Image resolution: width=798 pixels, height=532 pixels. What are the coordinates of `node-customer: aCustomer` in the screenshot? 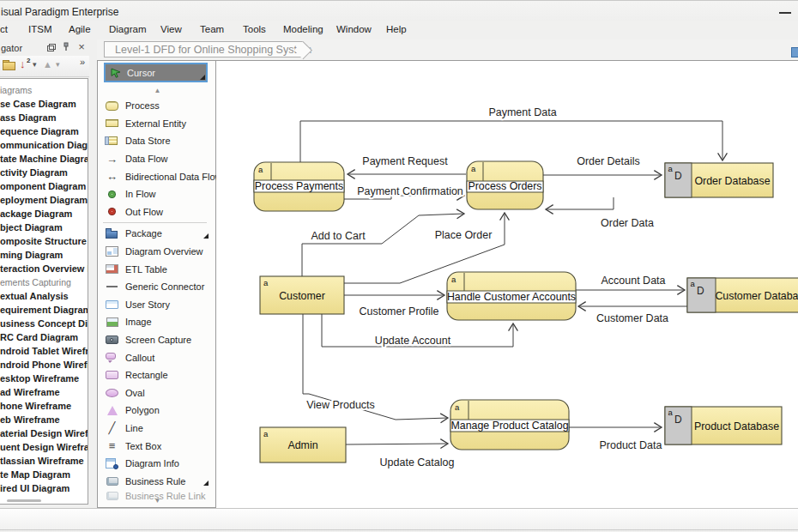 It's located at (302, 295).